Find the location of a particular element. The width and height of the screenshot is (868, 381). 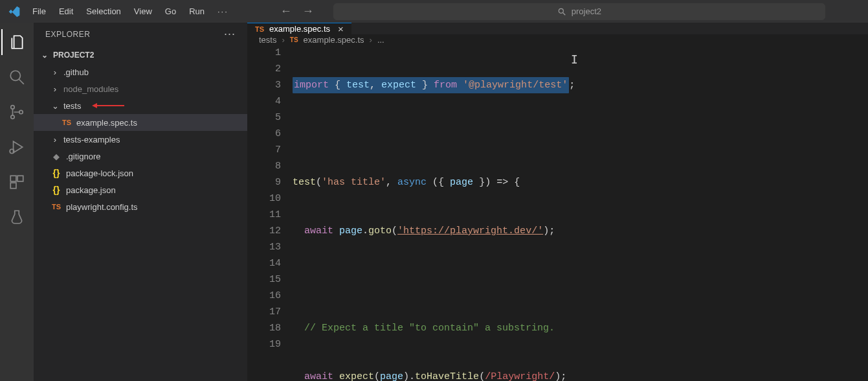

menu-file: File is located at coordinates (39, 12).